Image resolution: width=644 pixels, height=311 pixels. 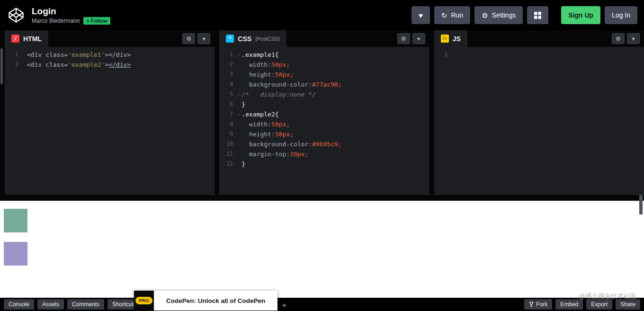 What do you see at coordinates (538, 15) in the screenshot?
I see `grid-icon` at bounding box center [538, 15].